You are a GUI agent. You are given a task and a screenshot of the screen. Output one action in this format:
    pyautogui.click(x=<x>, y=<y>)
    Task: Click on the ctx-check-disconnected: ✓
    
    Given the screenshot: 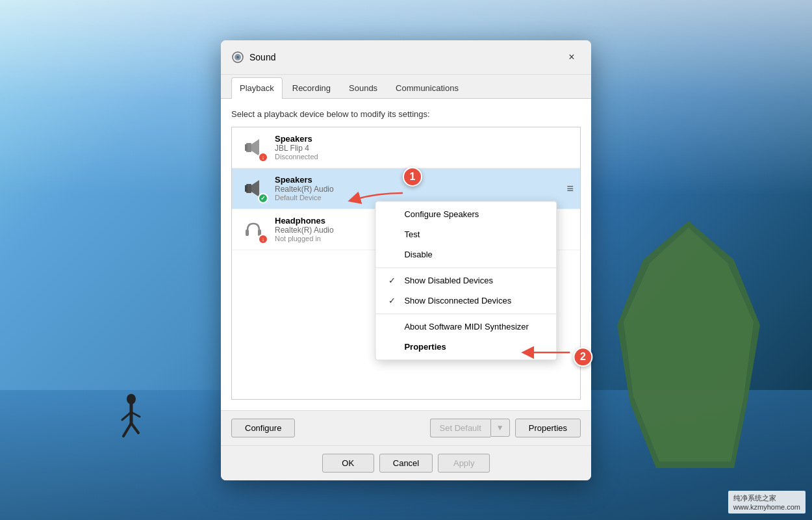 What is the action you would take?
    pyautogui.click(x=394, y=300)
    